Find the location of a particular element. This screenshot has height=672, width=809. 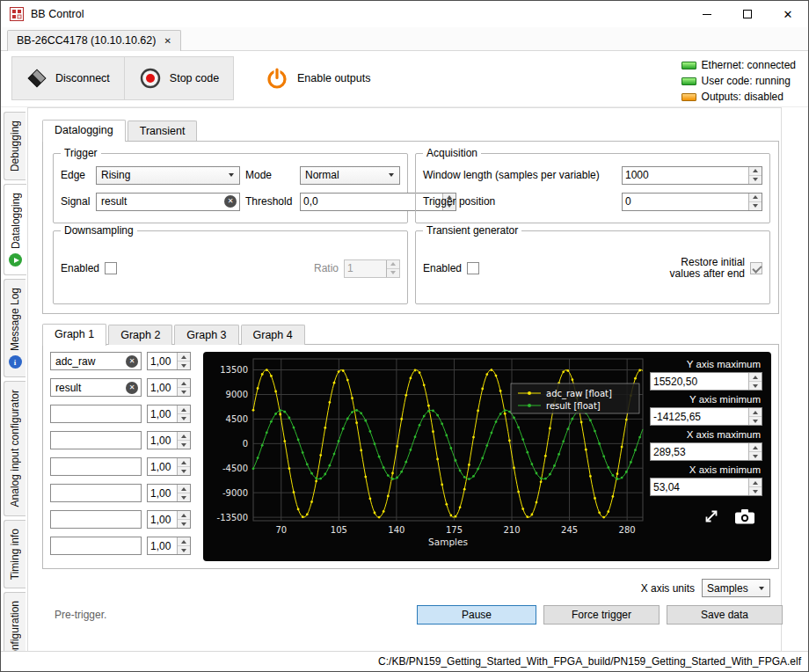

tab-graph-1: Graph 1 is located at coordinates (74, 334).